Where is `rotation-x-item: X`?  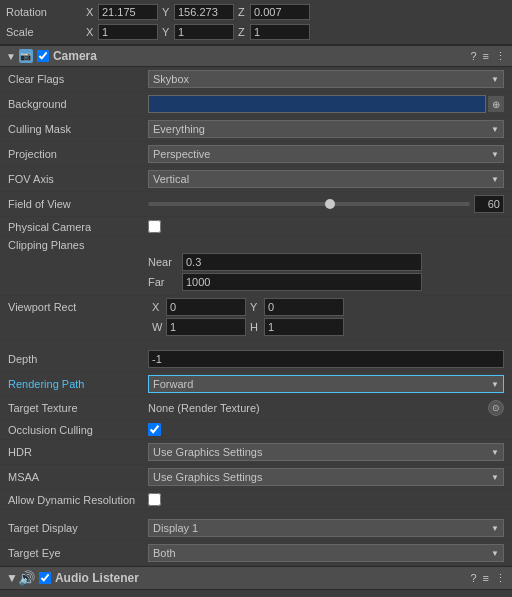
rotation-x-item: X is located at coordinates (122, 12).